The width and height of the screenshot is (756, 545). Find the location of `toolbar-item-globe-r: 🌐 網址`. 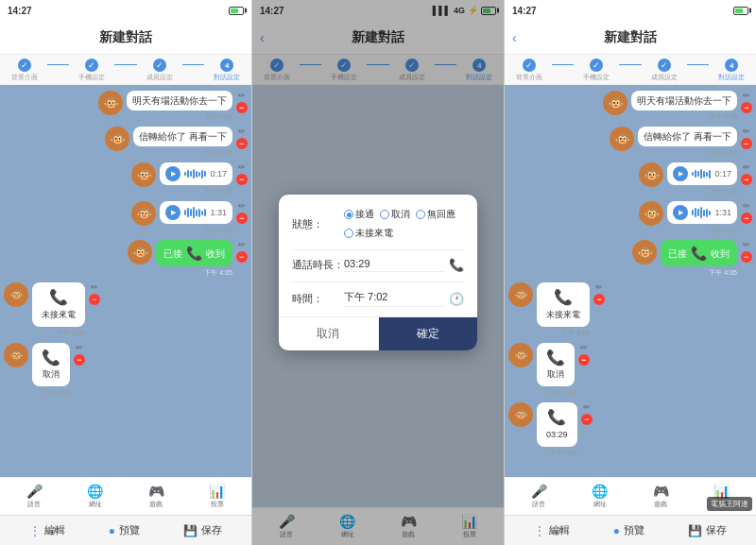

toolbar-item-globe-r: 🌐 網址 is located at coordinates (599, 497).